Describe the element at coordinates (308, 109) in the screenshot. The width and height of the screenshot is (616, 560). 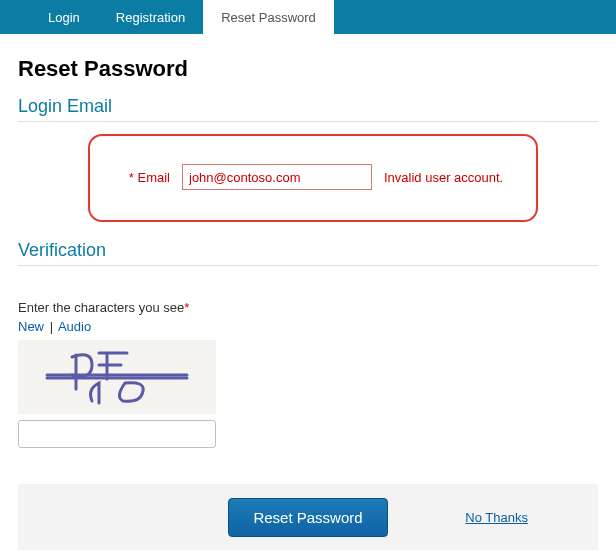
I see `section-login-email: Login Email` at that location.